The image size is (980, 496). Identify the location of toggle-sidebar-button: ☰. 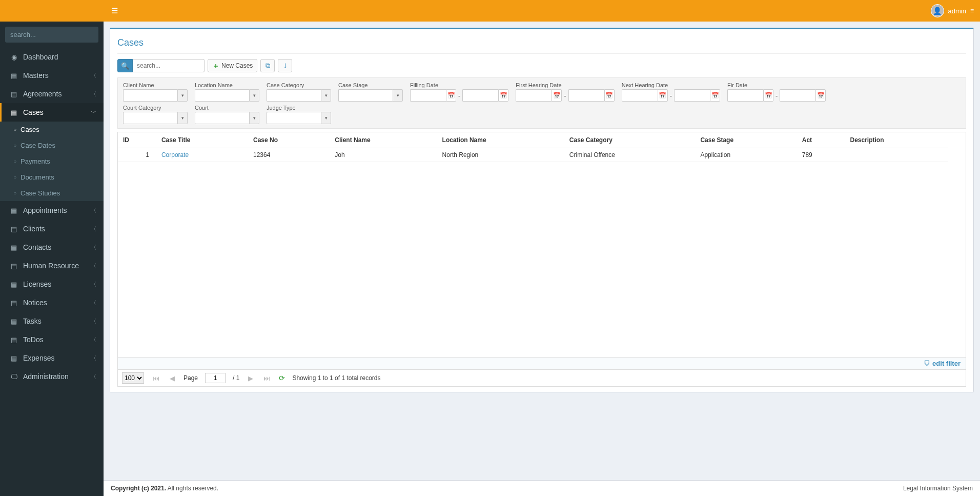
(114, 11).